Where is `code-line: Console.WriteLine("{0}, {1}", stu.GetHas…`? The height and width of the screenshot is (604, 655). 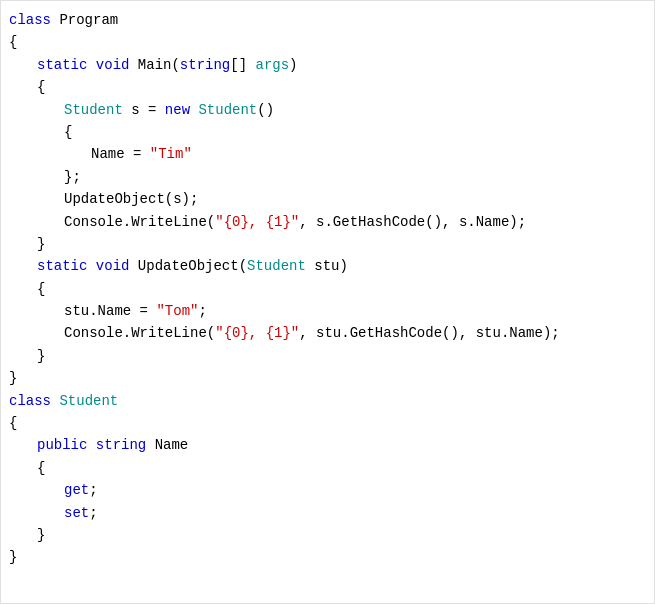
code-line: Console.WriteLine("{0}, {1}", stu.GetHas… is located at coordinates (328, 333).